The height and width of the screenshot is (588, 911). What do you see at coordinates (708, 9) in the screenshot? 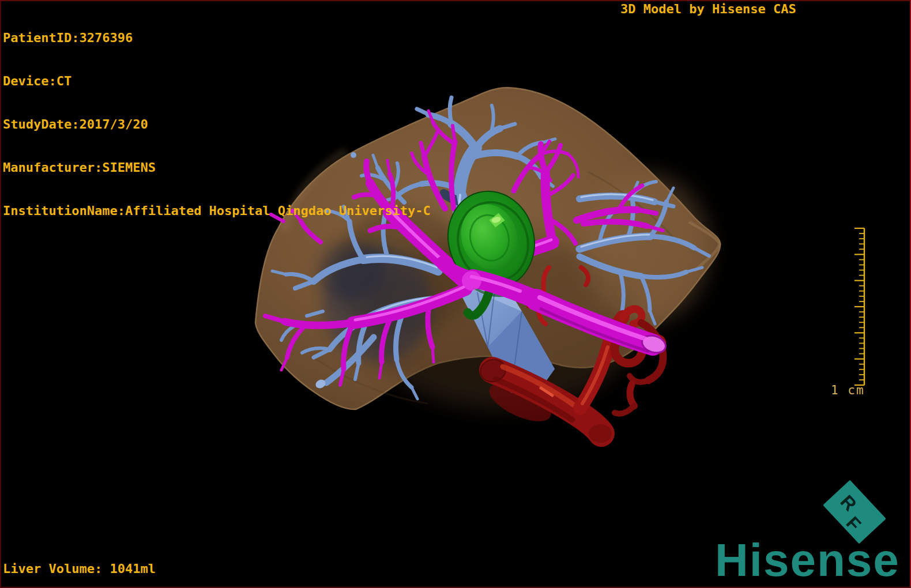
I see `viewer-title: 3D Model by Hisense CAS` at bounding box center [708, 9].